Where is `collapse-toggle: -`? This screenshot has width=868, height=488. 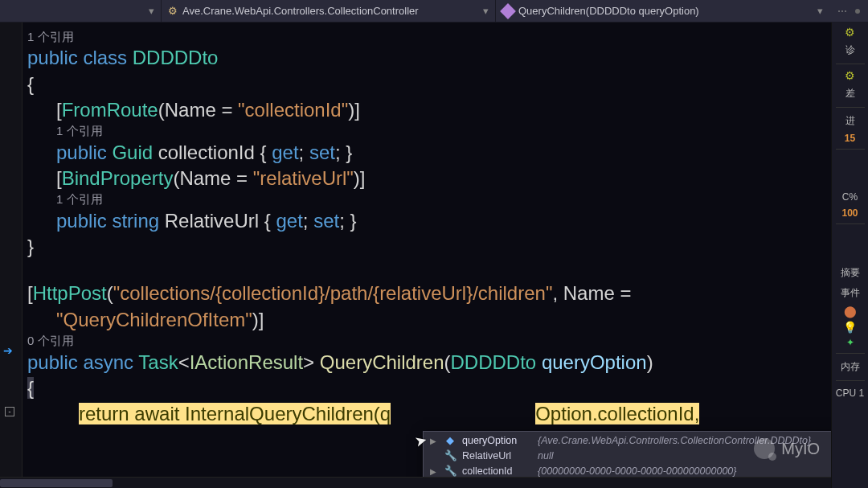
collapse-toggle: - is located at coordinates (10, 412).